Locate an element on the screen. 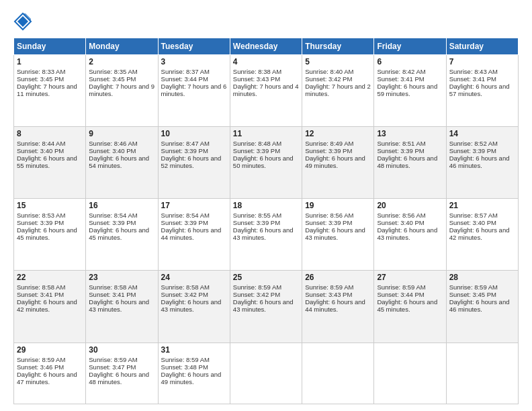  daylight-text: Daylight: 6 hours and 47 minutes. is located at coordinates (47, 378).